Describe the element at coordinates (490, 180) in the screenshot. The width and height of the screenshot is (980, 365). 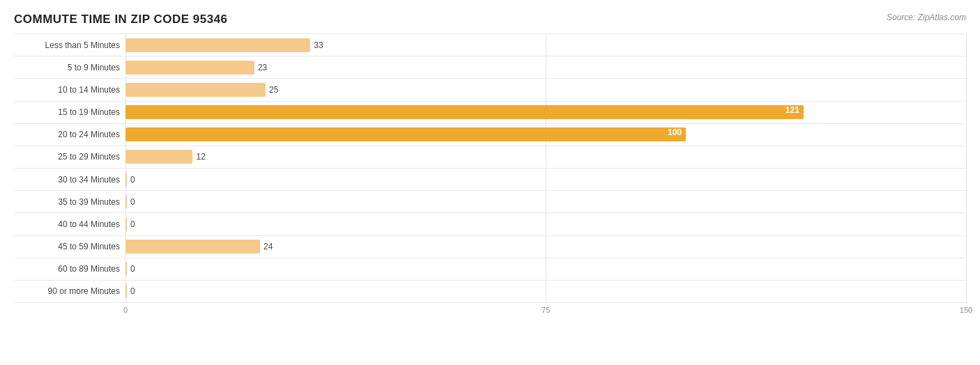
I see `bar-row: 30 to 34 Minutes0` at that location.